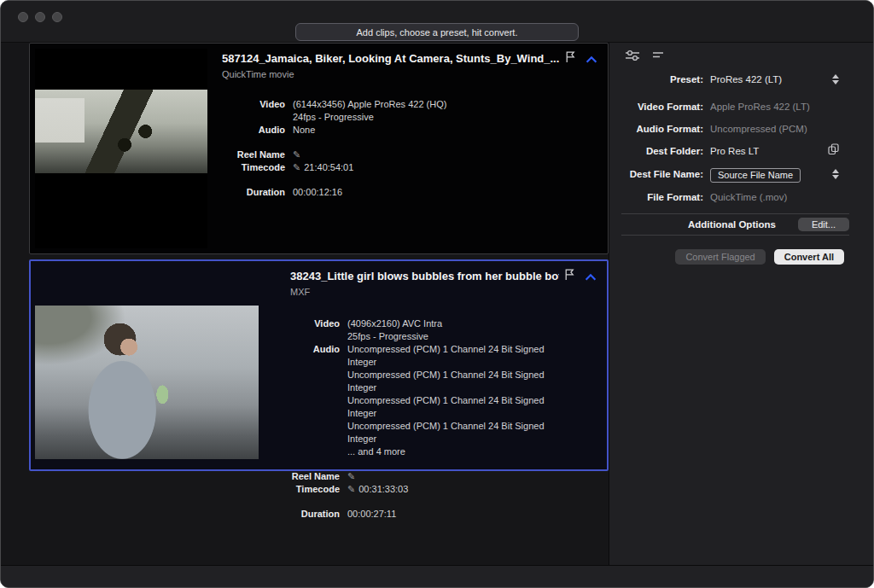 The width and height of the screenshot is (874, 588). I want to click on dest-file-name-row: Dest File Name: Source File Name, so click(741, 174).